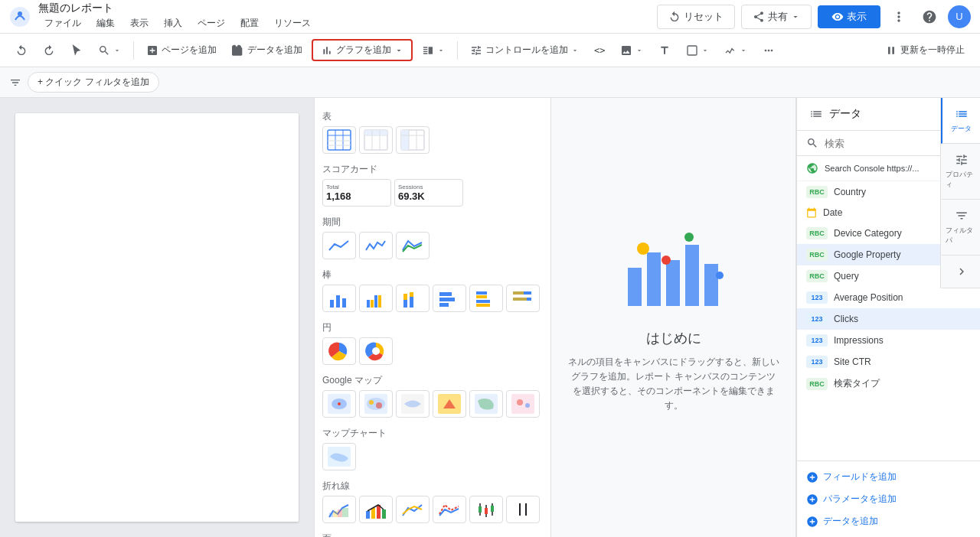  What do you see at coordinates (109, 50) in the screenshot?
I see `zoom-button` at bounding box center [109, 50].